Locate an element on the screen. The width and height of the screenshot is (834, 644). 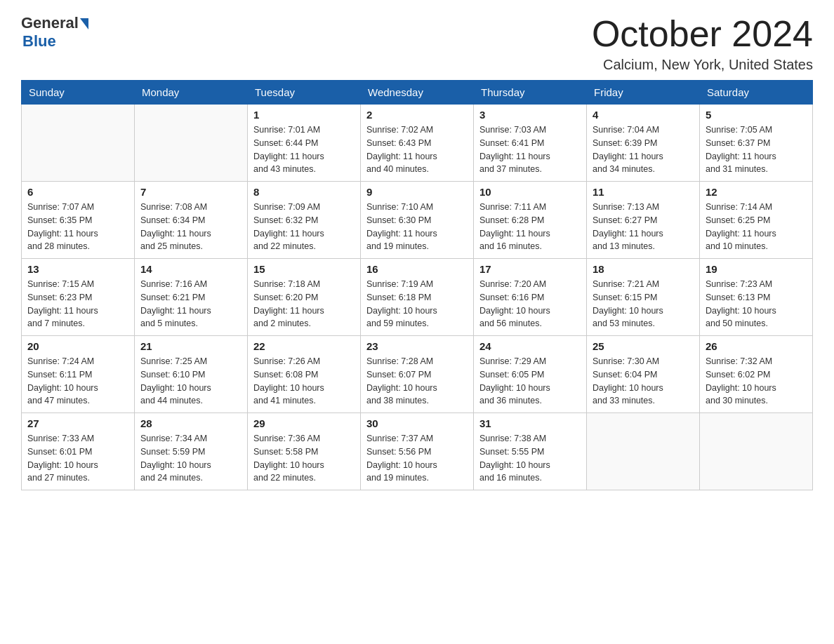
calendar-cell: 6Sunrise: 7:07 AM Sunset: 6:35 PM Daylig… is located at coordinates (79, 220).